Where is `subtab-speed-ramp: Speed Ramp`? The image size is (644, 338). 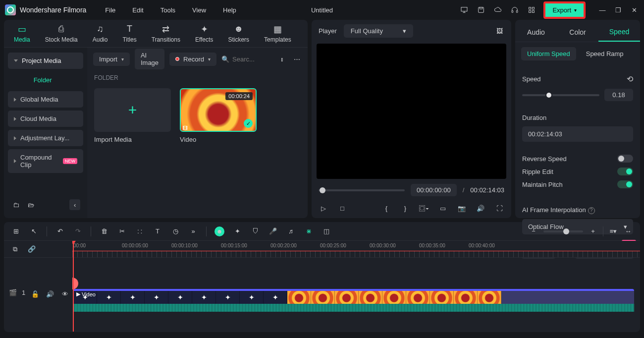
subtab-speed-ramp: Speed Ramp is located at coordinates (605, 54).